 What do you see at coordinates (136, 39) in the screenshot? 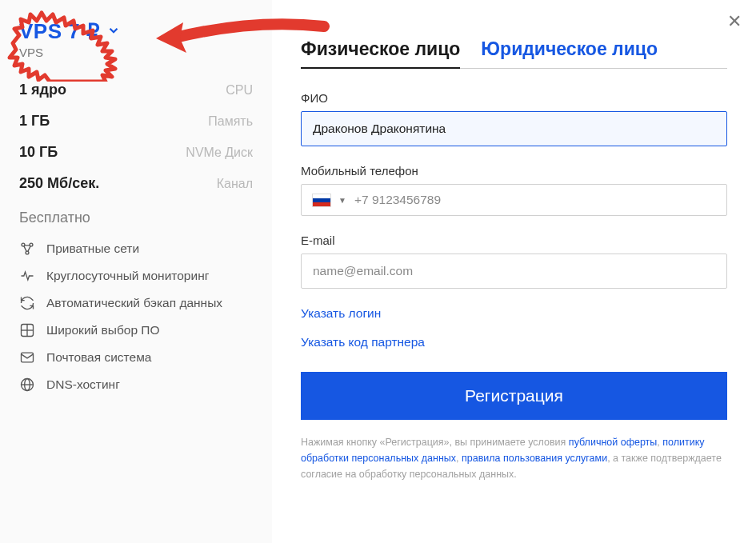
I see `plan-header: VPS 7 ₽ VPS` at bounding box center [136, 39].